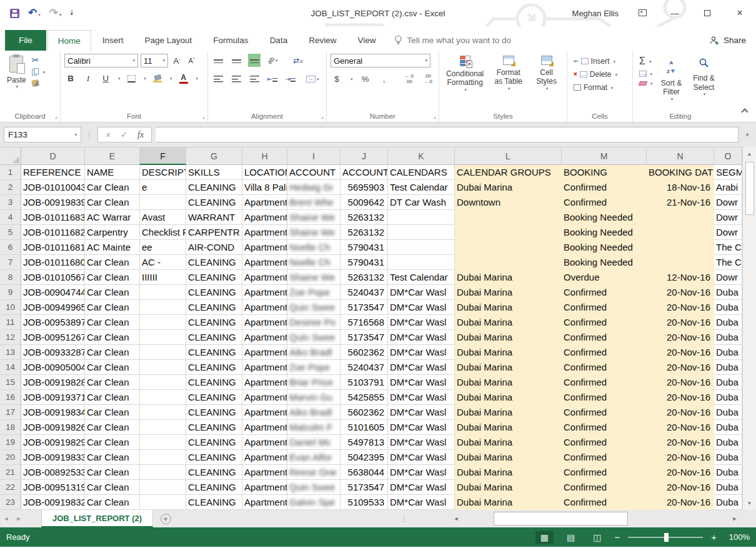 Image resolution: width=756 pixels, height=548 pixels. I want to click on user-name: Meghan Ellis, so click(595, 14).